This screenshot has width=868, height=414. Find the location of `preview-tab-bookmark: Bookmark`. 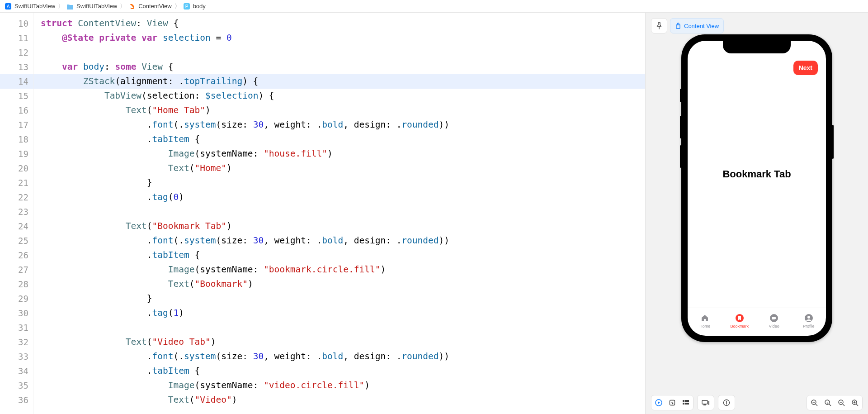

preview-tab-bookmark: Bookmark is located at coordinates (740, 321).